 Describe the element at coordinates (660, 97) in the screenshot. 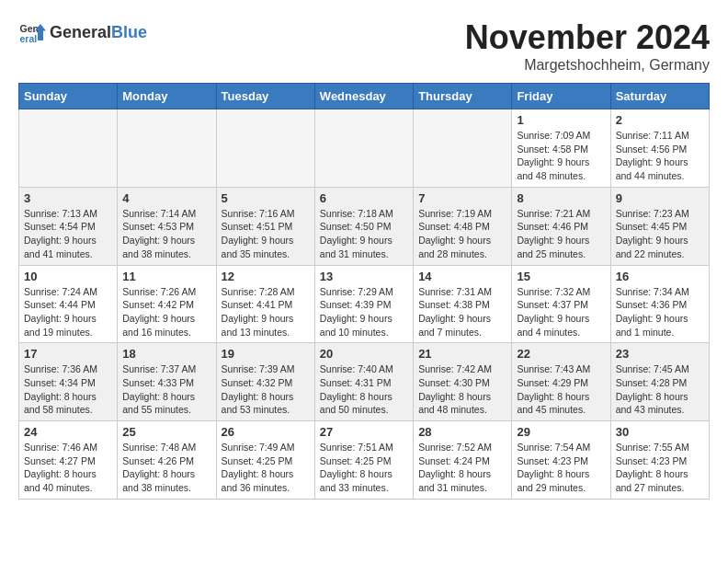

I see `col-header-saturday: Saturday` at that location.